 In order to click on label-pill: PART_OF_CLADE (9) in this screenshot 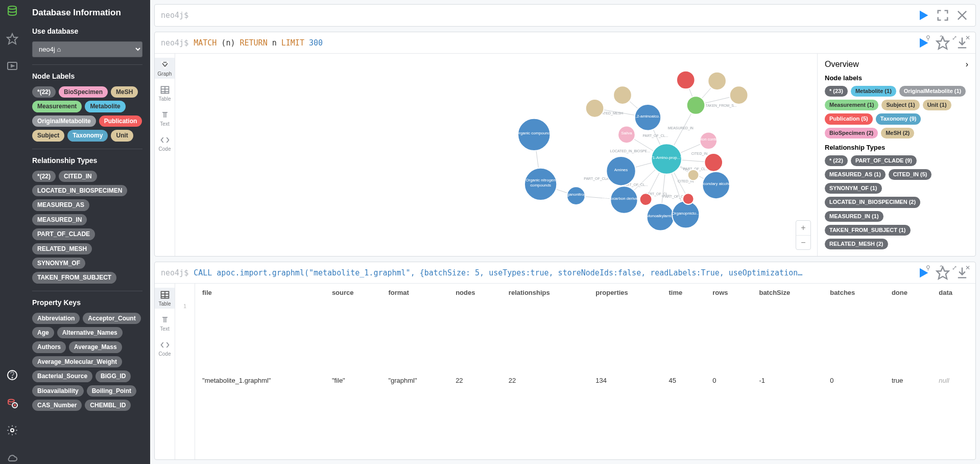, I will do `click(883, 160)`.